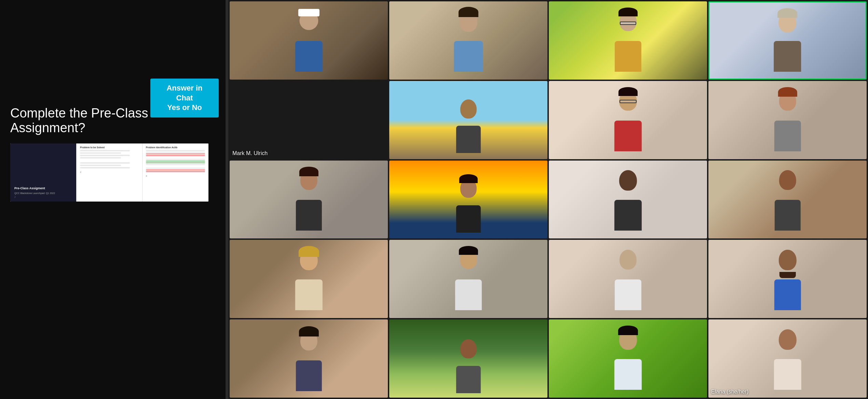 Image resolution: width=868 pixels, height=399 pixels. What do you see at coordinates (109, 121) in the screenshot?
I see `question-text: Complete the Pre-Class Assignment?` at bounding box center [109, 121].